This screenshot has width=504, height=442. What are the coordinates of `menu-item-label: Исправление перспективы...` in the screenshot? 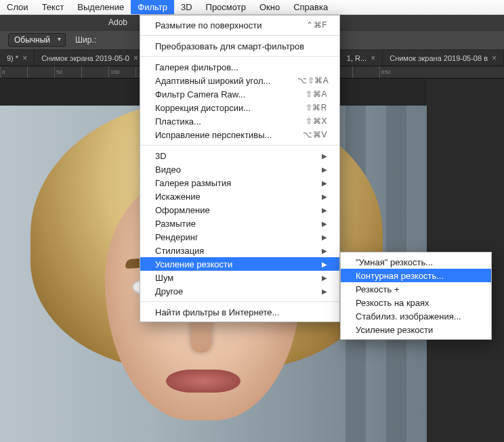 It's located at (213, 135).